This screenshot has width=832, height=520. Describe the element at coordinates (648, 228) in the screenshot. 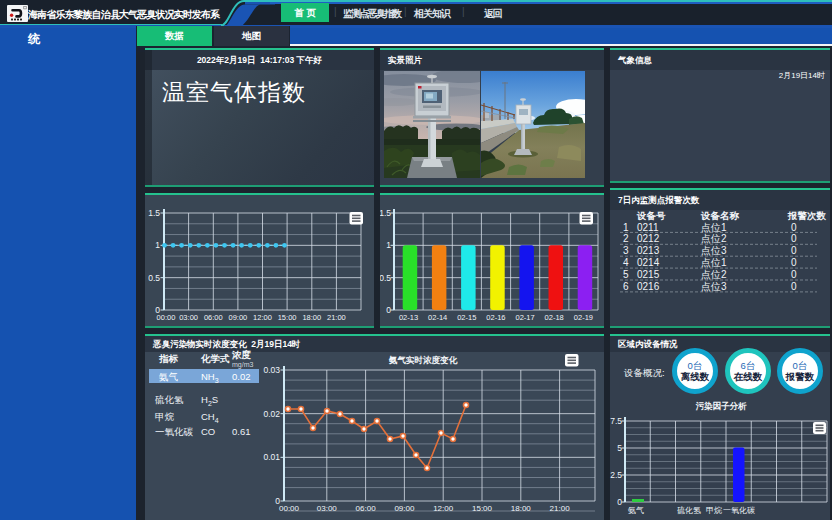

I see `svg-text: 0211` at that location.